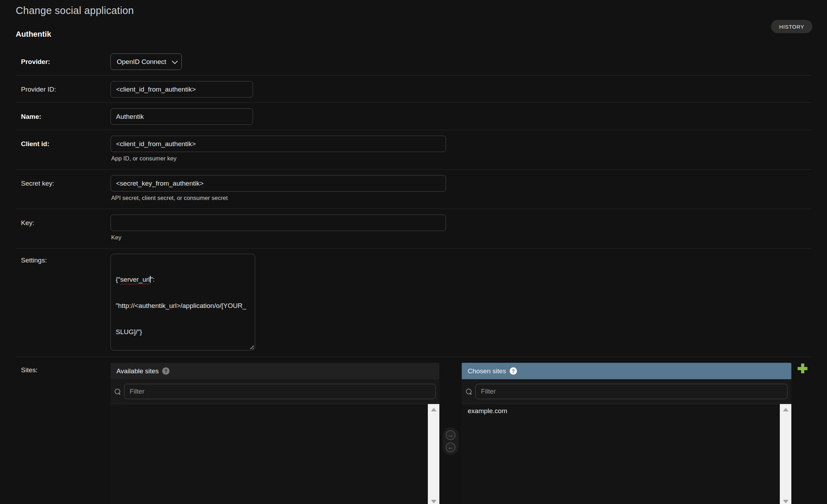 The height and width of the screenshot is (504, 827). I want to click on settings-label: Settings:, so click(66, 259).